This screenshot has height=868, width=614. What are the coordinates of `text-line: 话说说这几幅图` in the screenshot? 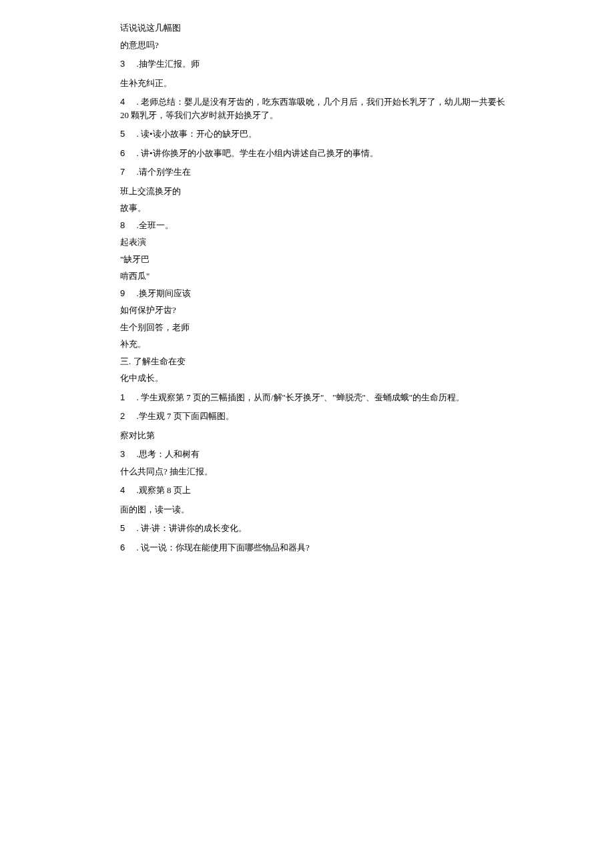 It's located at (367, 28).